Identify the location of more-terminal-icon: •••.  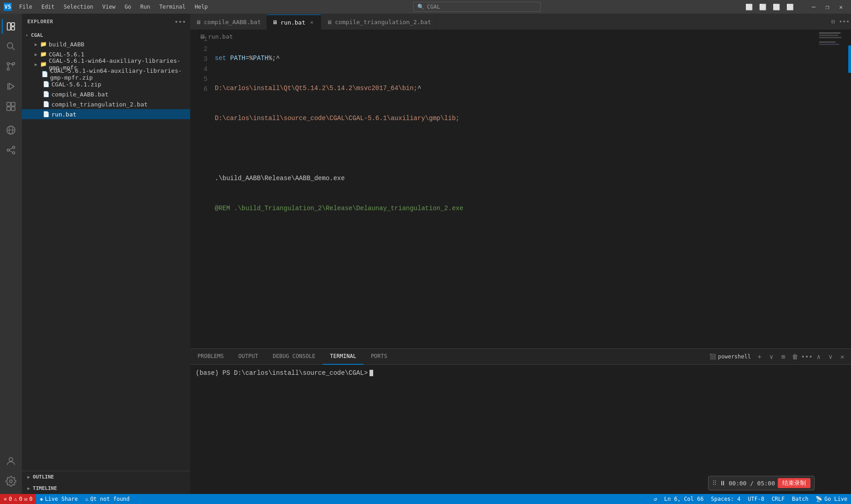
(807, 357).